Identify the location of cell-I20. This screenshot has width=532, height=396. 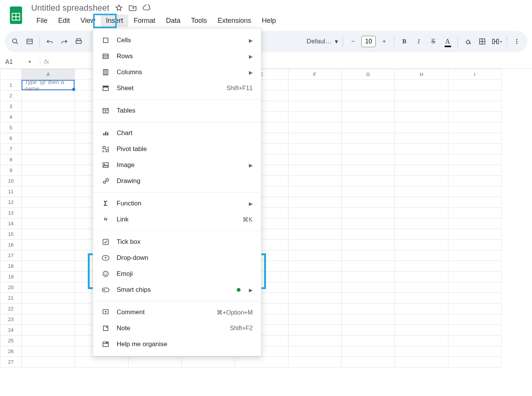
(475, 288).